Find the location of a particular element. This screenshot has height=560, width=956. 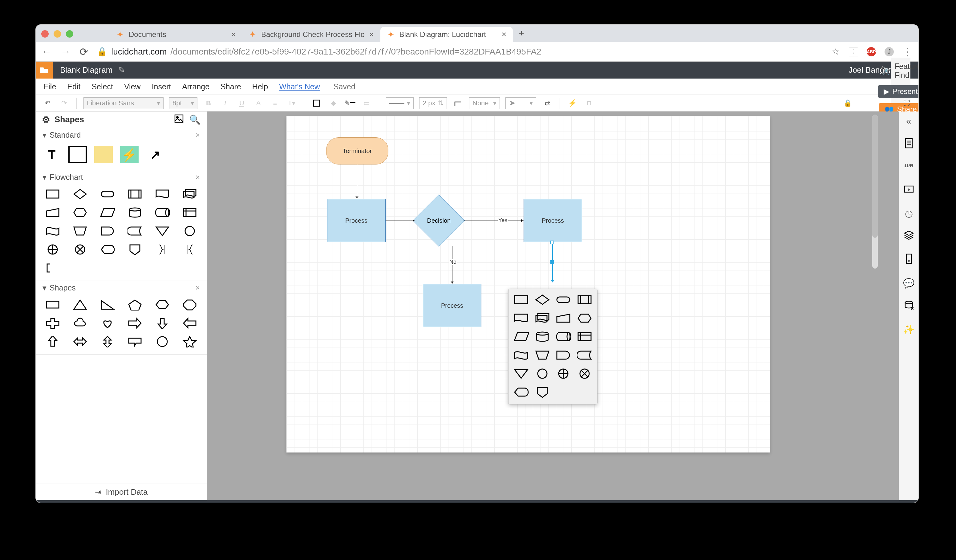

section-standard: ▾ Standard× is located at coordinates (121, 135).